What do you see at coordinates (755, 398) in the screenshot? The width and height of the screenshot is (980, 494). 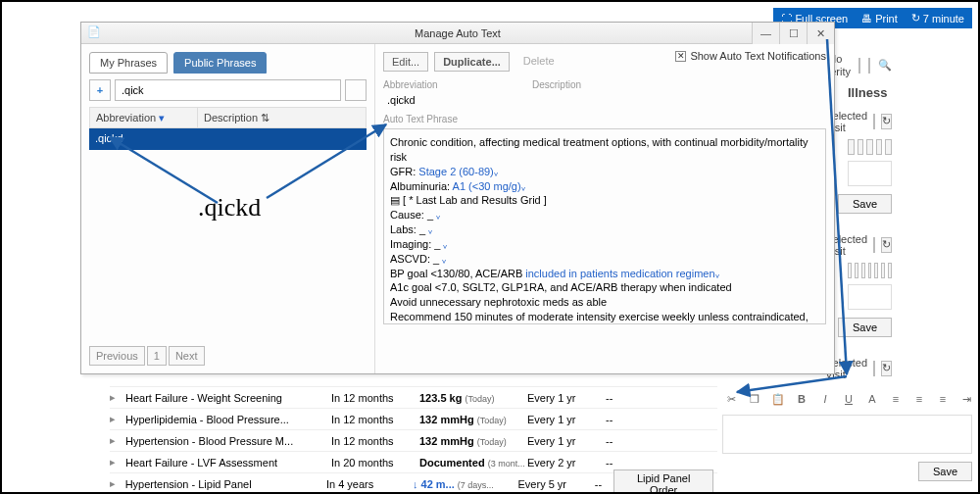 I see `copy-icon: ❐` at bounding box center [755, 398].